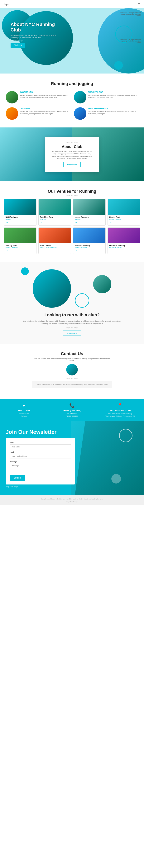  Describe the element at coordinates (40, 445) in the screenshot. I see `name-field-group: Name` at that location.